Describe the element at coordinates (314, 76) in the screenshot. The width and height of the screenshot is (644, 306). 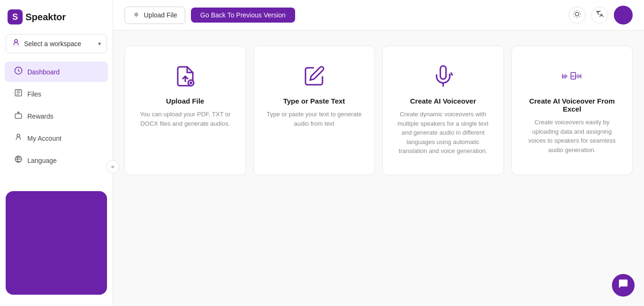
I see `type-paste-card-icon` at that location.